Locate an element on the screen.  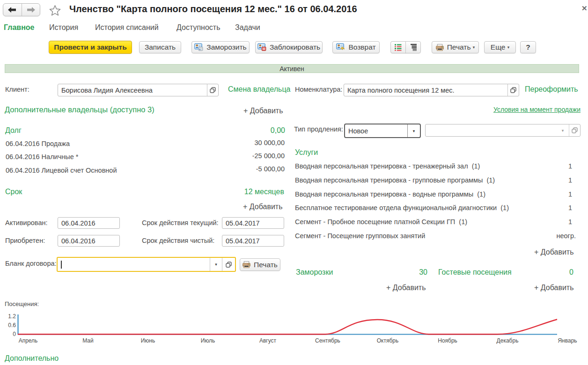
svg-text: Октябрь is located at coordinates (388, 341).